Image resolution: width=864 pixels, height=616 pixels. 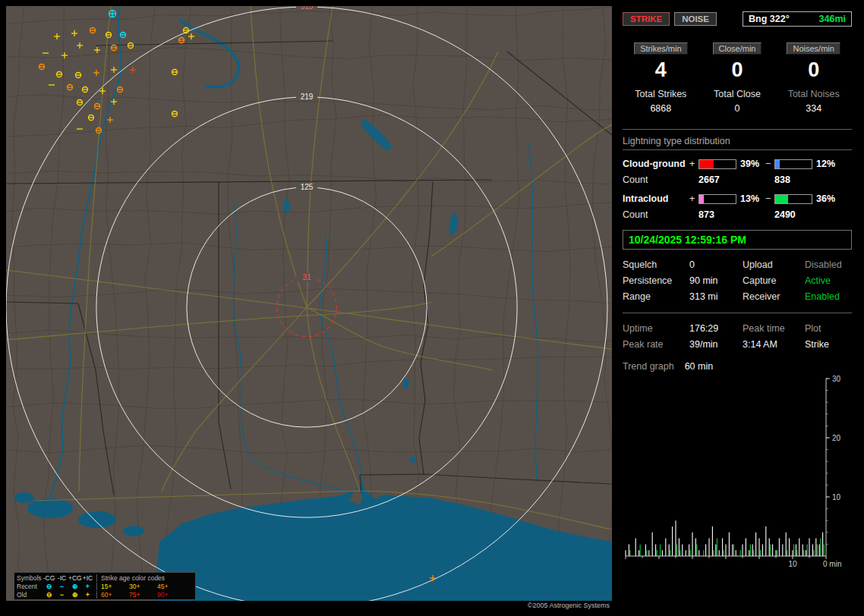 I want to click on cg-positive-percent: 39%, so click(x=751, y=164).